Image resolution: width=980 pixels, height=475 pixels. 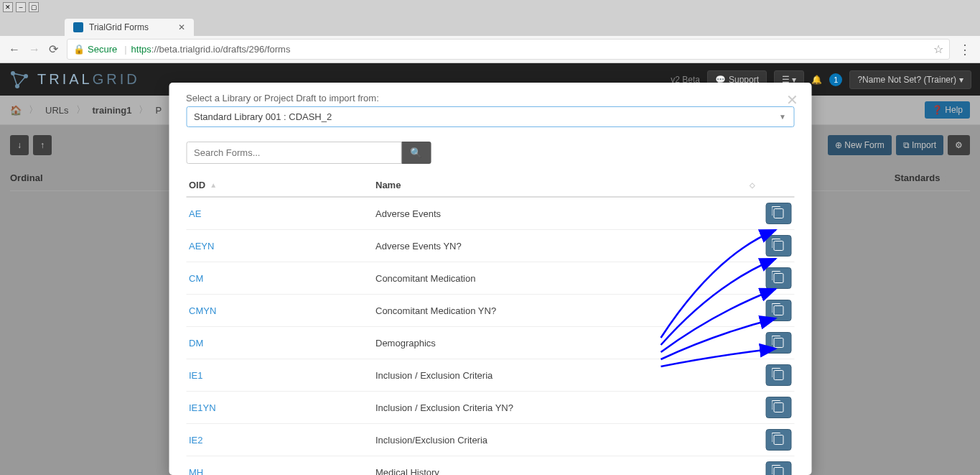 I want to click on window-minimize-icon: –, so click(x=21, y=7).